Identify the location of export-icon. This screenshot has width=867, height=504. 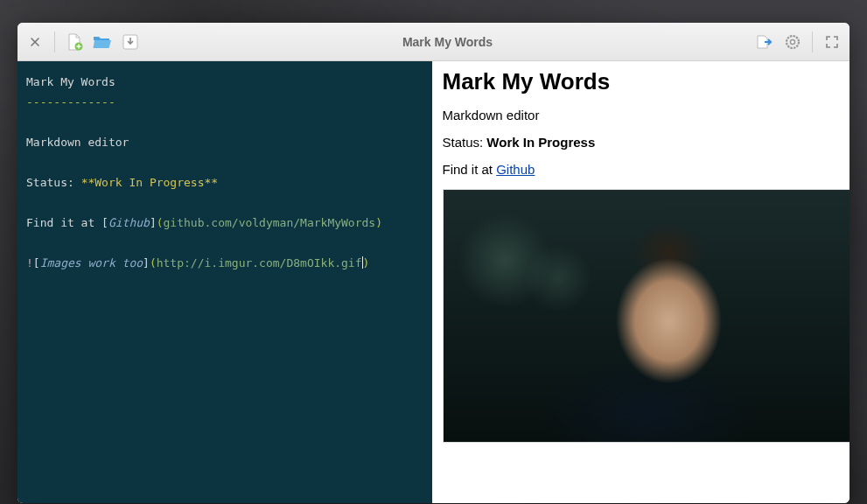
(765, 42).